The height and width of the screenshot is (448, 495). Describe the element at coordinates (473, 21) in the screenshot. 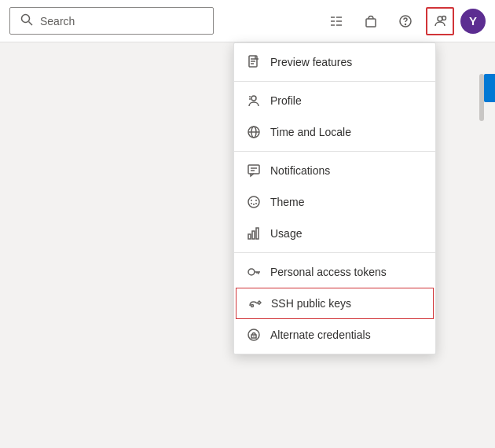

I see `user-avatar: Y` at that location.